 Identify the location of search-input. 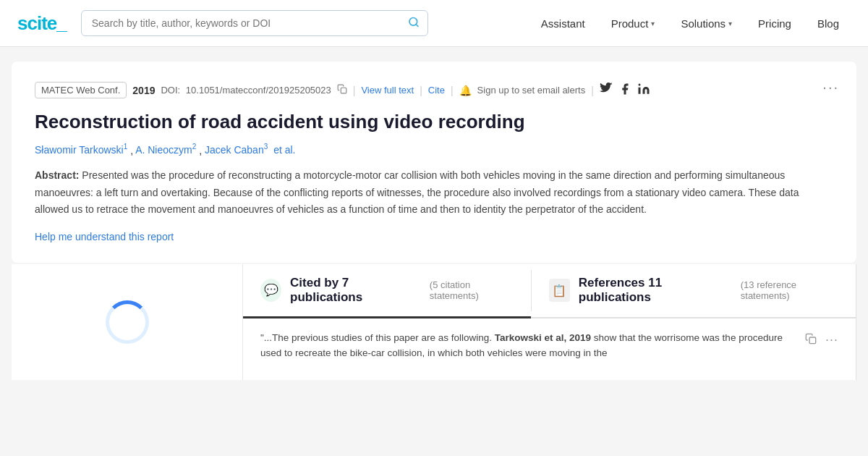
(255, 23).